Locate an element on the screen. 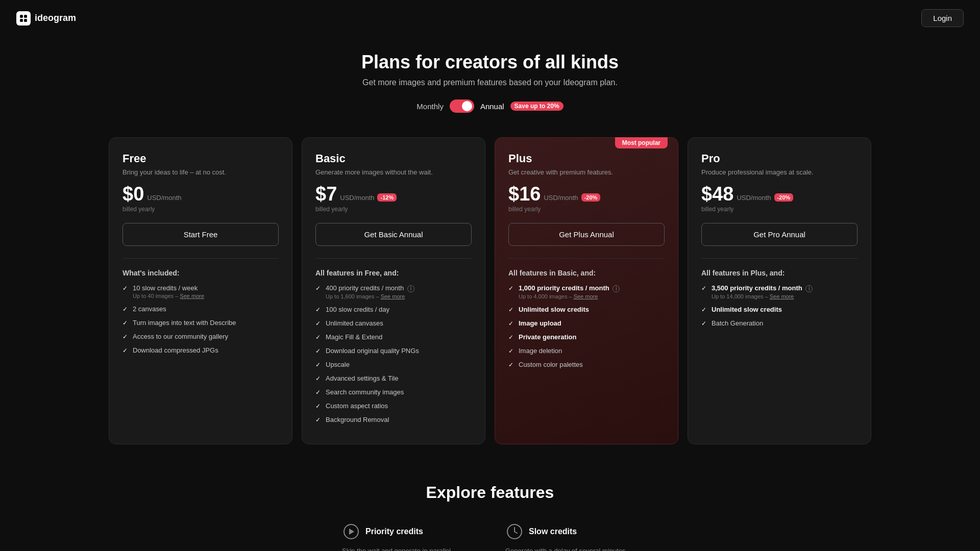 This screenshot has width=980, height=551. feature-text: 100 slow credits / day is located at coordinates (357, 309).